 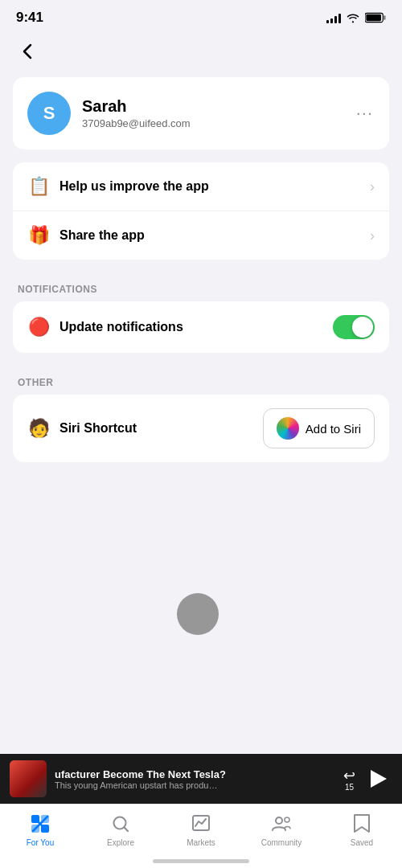 What do you see at coordinates (201, 862) in the screenshot?
I see `home-indicator` at bounding box center [201, 862].